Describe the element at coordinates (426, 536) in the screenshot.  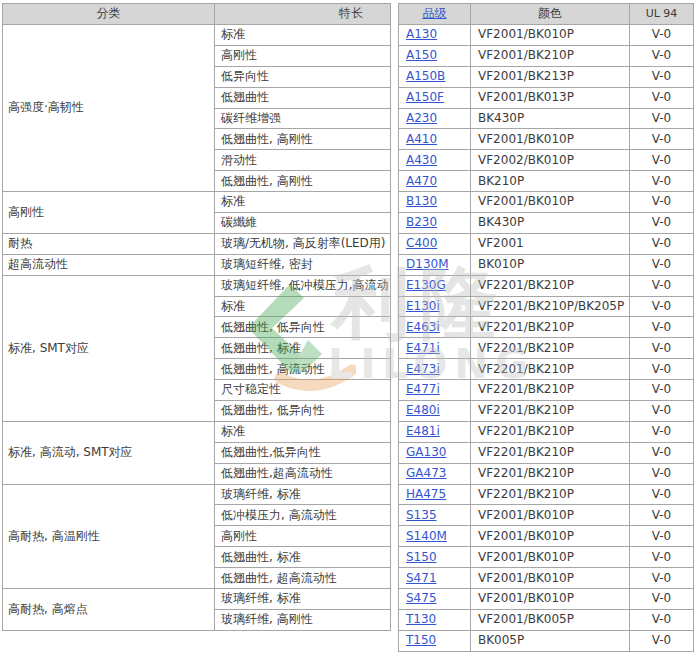
I see `grade-link: S140M` at that location.